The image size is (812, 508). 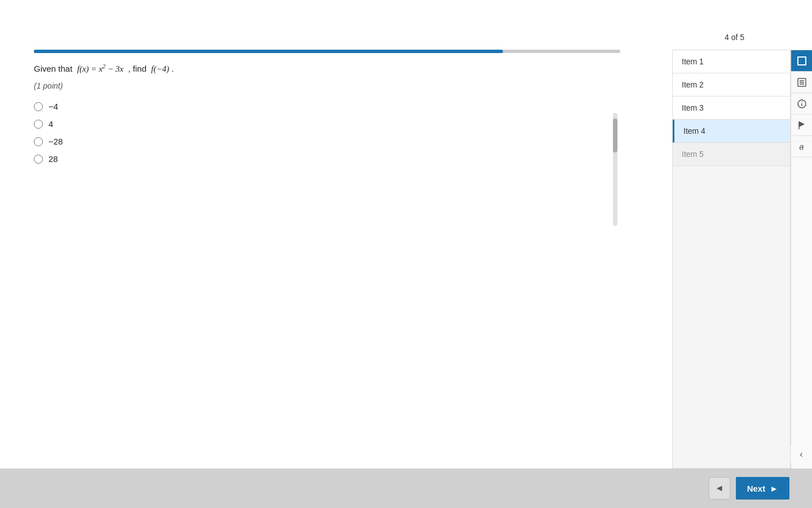 I want to click on question-math-find: f(−4), so click(x=160, y=69).